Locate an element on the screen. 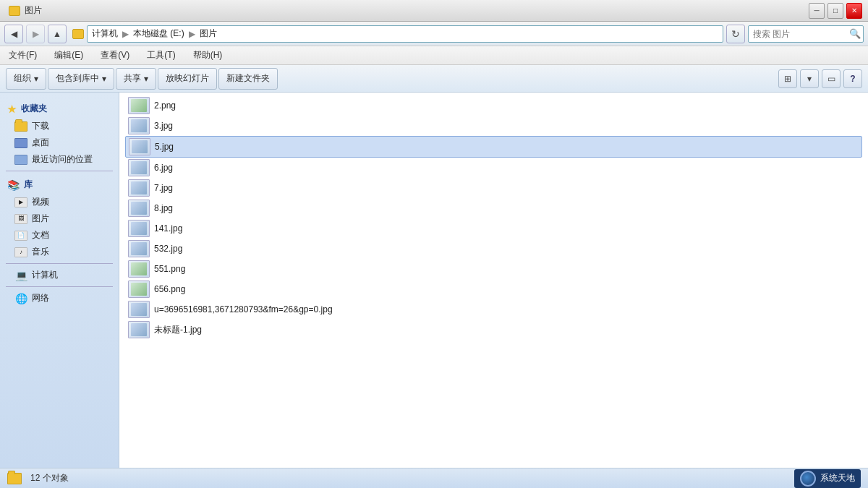  file-name: 141.jpg is located at coordinates (168, 228).